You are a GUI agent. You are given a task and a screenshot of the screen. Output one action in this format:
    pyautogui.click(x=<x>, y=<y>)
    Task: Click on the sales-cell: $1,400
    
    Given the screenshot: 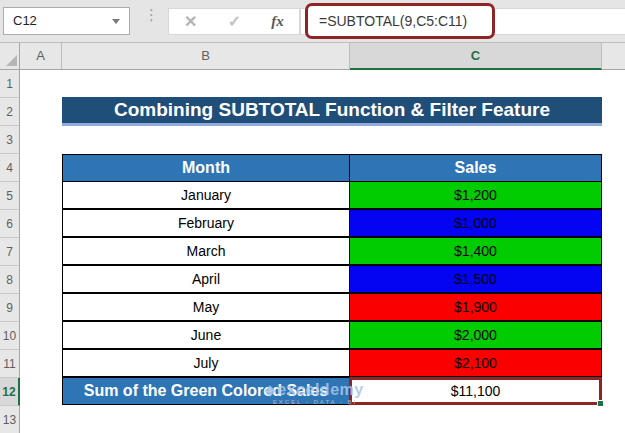 What is the action you would take?
    pyautogui.click(x=476, y=251)
    